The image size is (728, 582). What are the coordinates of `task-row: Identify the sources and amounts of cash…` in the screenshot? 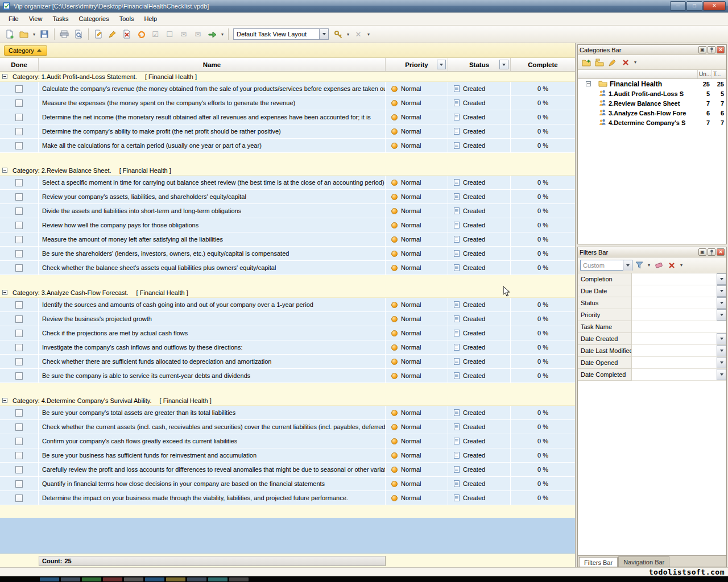 It's located at (288, 305).